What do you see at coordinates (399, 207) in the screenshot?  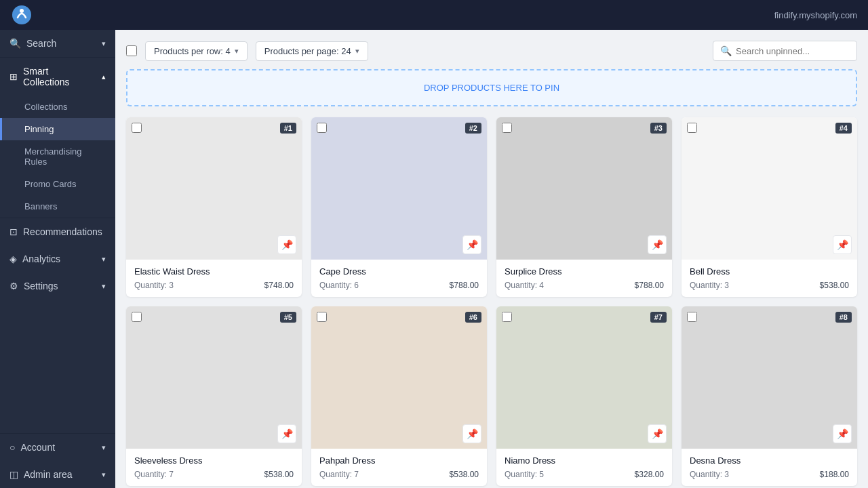 I see `product-card: #2 📌 Cape Dress Quantity: 6 $788.00` at bounding box center [399, 207].